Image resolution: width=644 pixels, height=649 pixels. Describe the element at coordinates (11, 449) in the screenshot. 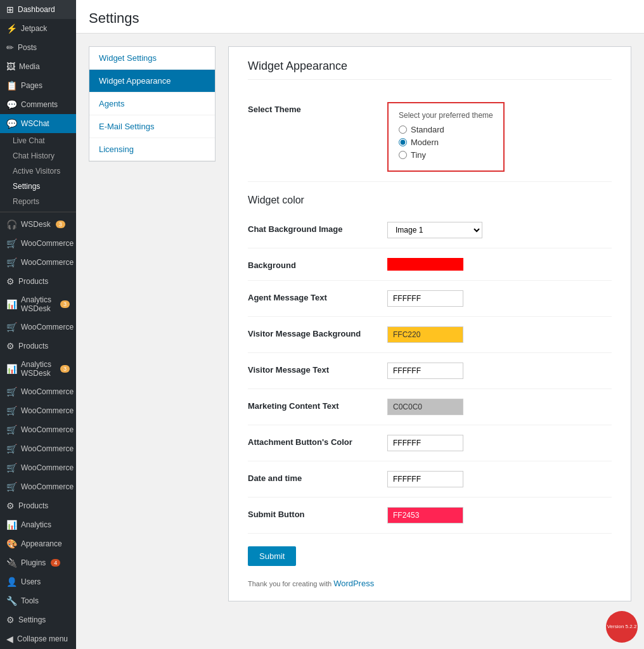

I see `woocommerce-icon-7: 🛒` at that location.